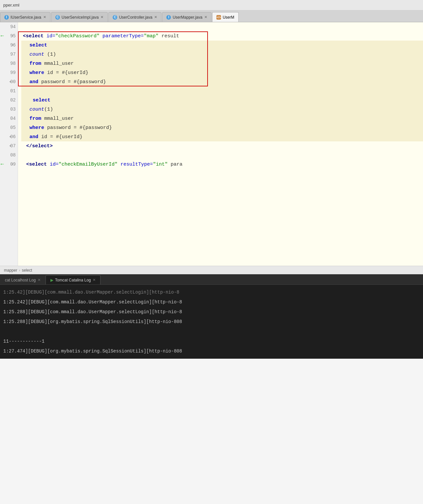  I want to click on tab-usercontroller: C UserController.java ✕, so click(135, 17).